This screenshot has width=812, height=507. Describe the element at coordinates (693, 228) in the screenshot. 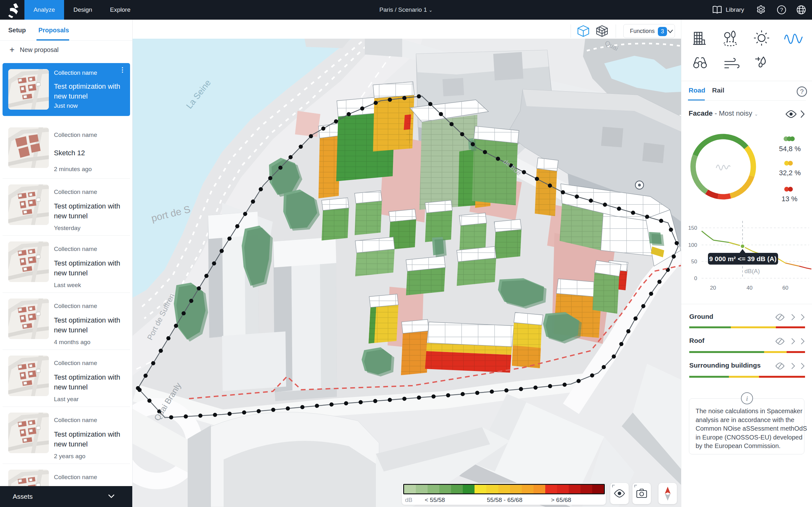

I see `svg-text: 150` at that location.